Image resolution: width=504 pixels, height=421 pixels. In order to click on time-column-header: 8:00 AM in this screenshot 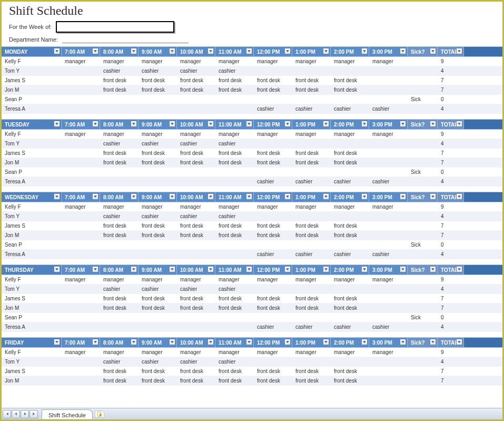, I will do `click(119, 52)`.